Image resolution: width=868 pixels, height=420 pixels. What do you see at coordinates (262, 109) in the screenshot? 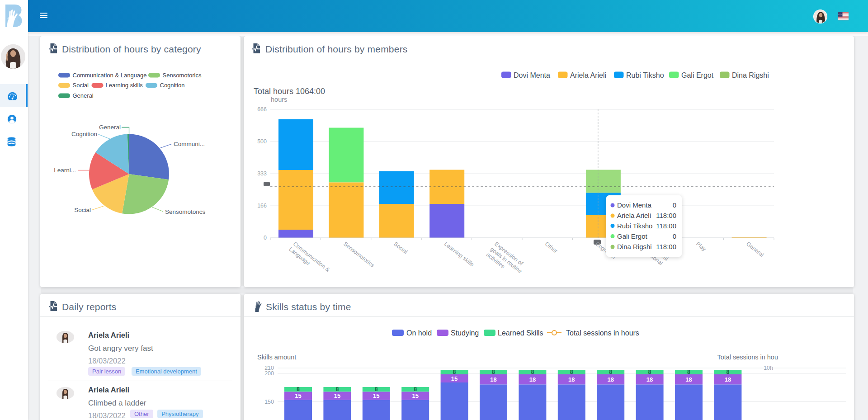
I see `svg-text: 666` at bounding box center [262, 109].